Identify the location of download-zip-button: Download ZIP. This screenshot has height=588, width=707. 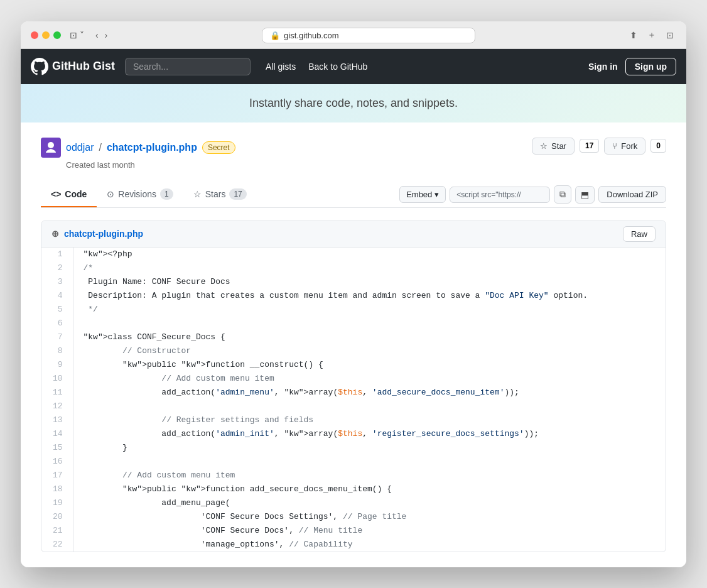
(632, 195).